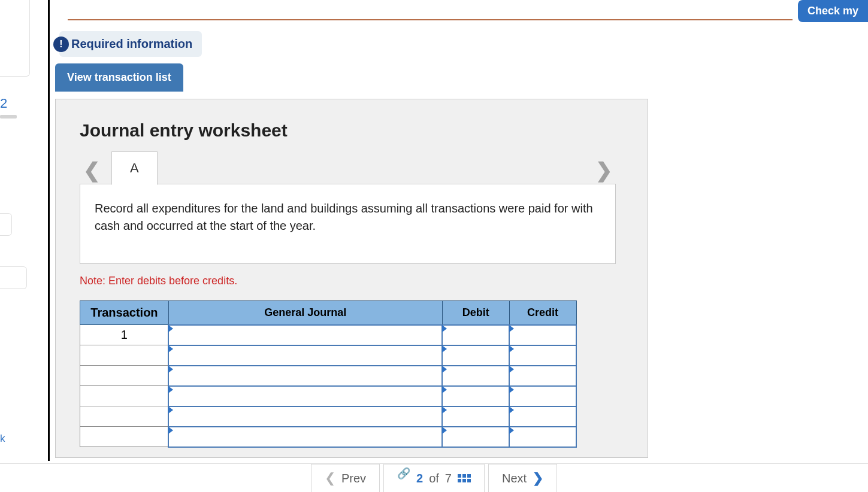 The image size is (868, 492). I want to click on required-badge-icon: !, so click(61, 44).